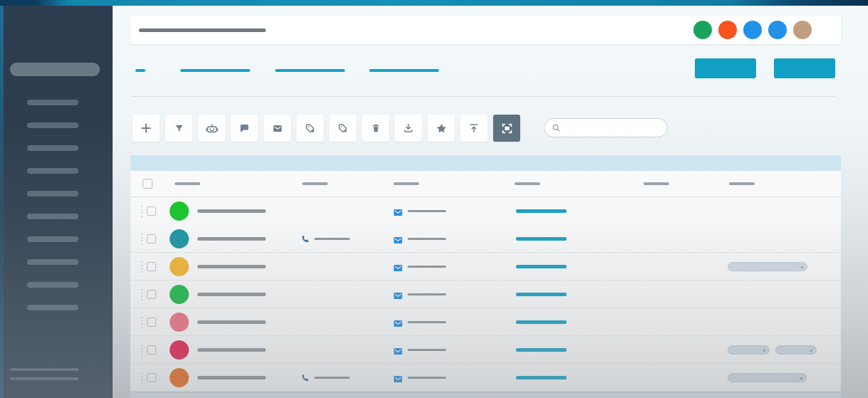  What do you see at coordinates (606, 128) in the screenshot?
I see `search-box` at bounding box center [606, 128].